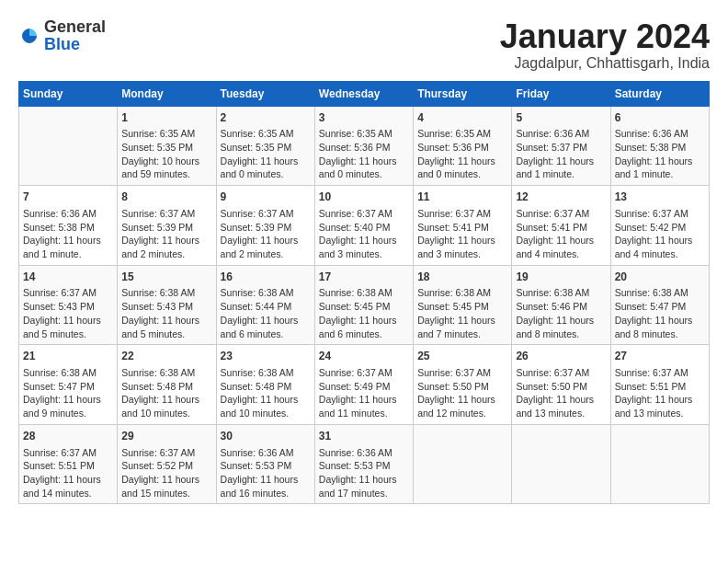 The width and height of the screenshot is (728, 563). I want to click on header-row: SundayMondayTuesdayWednesdayThursdayFrid…, so click(364, 94).